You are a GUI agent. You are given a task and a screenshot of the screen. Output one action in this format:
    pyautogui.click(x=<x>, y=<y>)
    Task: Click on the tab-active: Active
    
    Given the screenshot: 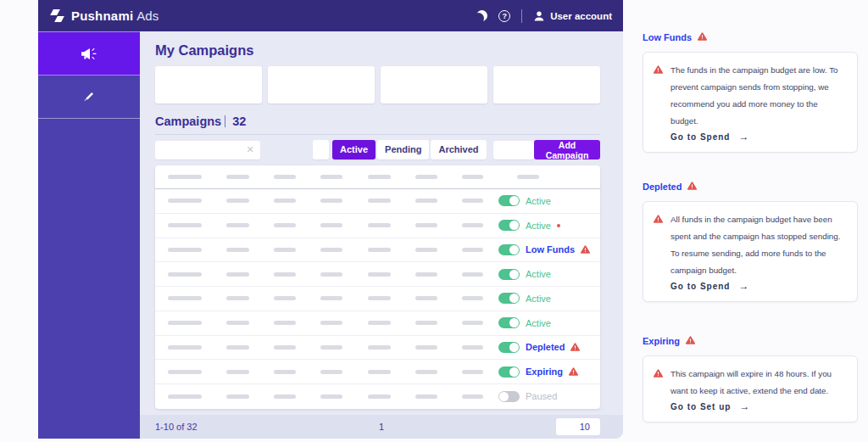 What is the action you would take?
    pyautogui.click(x=354, y=149)
    